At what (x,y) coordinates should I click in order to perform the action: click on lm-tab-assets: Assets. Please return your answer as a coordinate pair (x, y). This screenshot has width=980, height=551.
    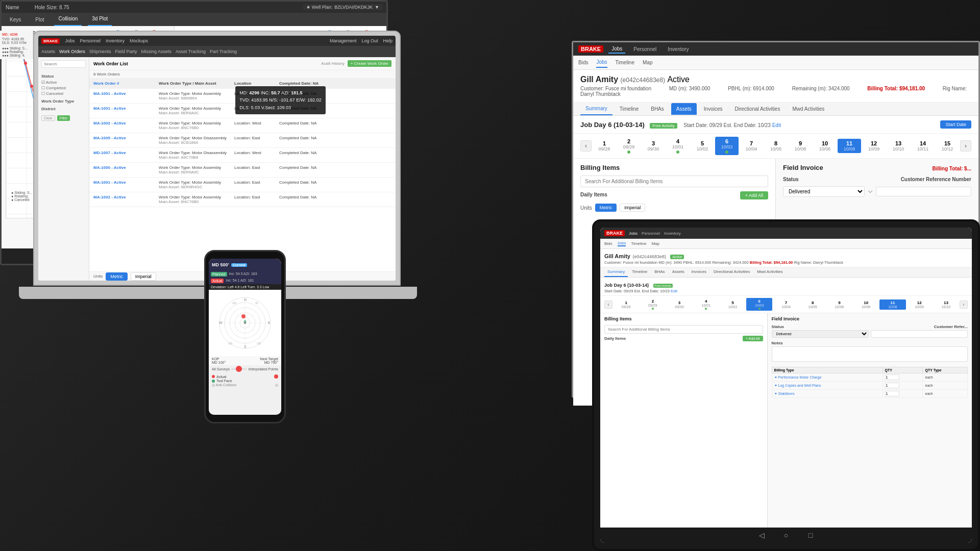
    Looking at the image, I should click on (684, 109).